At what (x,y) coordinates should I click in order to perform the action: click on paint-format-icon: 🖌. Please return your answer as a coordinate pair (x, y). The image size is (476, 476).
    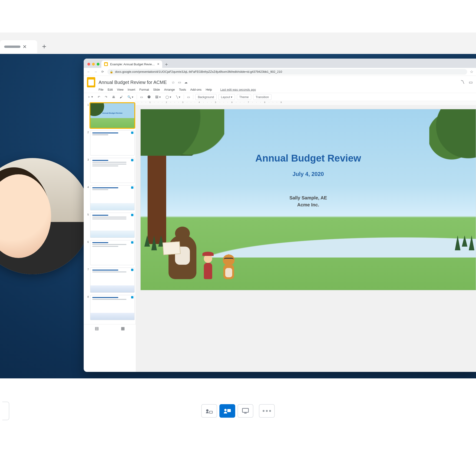
    Looking at the image, I should click on (121, 97).